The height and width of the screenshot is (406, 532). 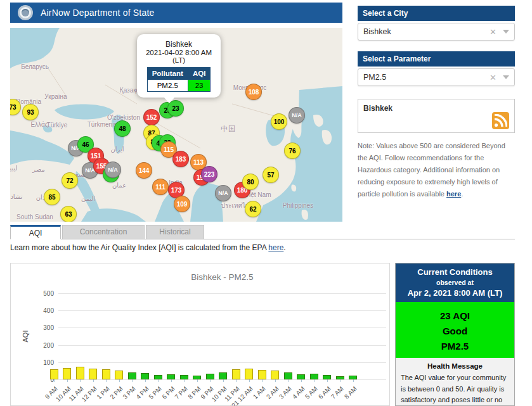 I want to click on popup-timezone: (LT), so click(x=179, y=60).